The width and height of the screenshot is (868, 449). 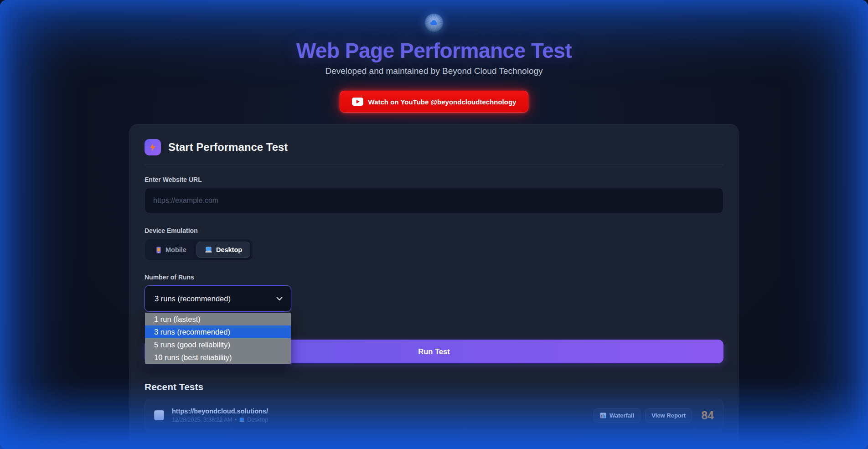 I want to click on cloud-icon, so click(x=434, y=23).